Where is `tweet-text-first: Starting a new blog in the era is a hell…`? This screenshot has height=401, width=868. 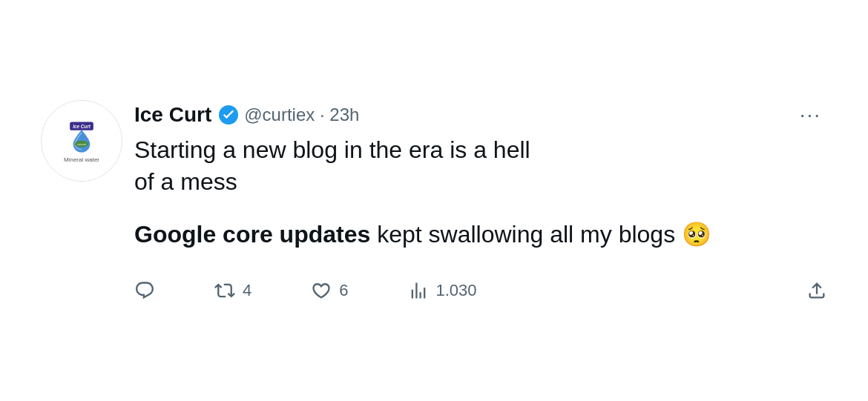
tweet-text-first: Starting a new blog in the era is a hell… is located at coordinates (481, 166).